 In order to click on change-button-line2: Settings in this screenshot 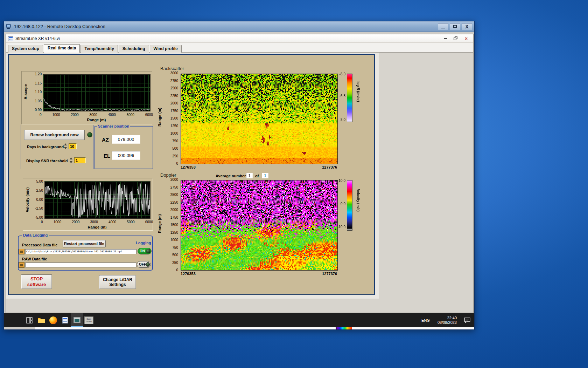, I will do `click(118, 285)`.